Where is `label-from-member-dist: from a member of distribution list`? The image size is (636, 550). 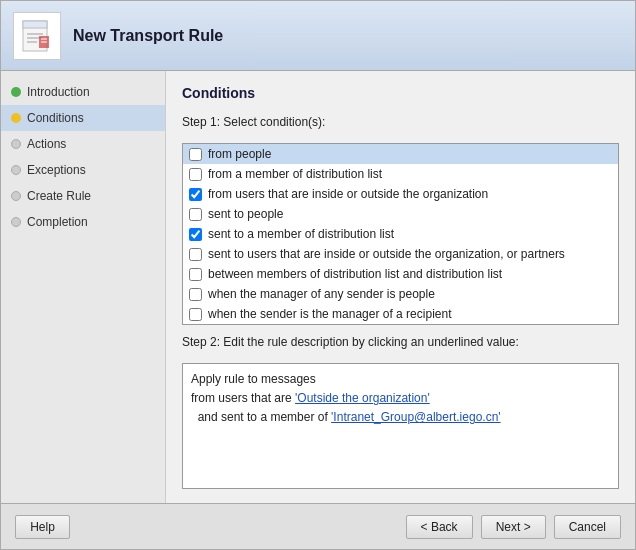
label-from-member-dist: from a member of distribution list is located at coordinates (295, 174).